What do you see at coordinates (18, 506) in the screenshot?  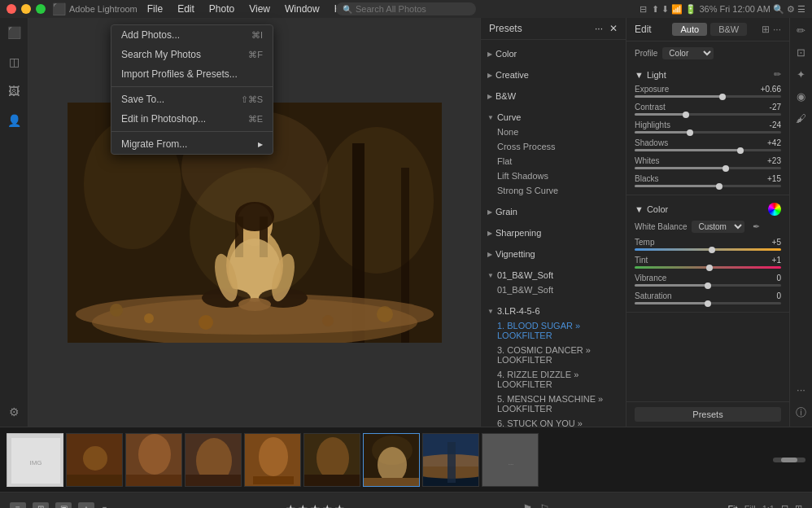 I see `list-view-button: ≡` at bounding box center [18, 506].